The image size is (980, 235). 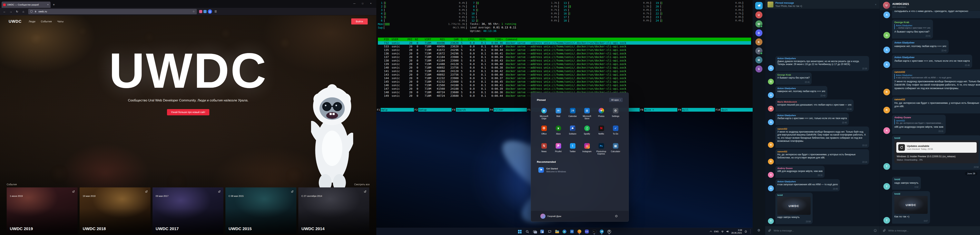 I want to click on app-logo-icon, so click(x=759, y=6).